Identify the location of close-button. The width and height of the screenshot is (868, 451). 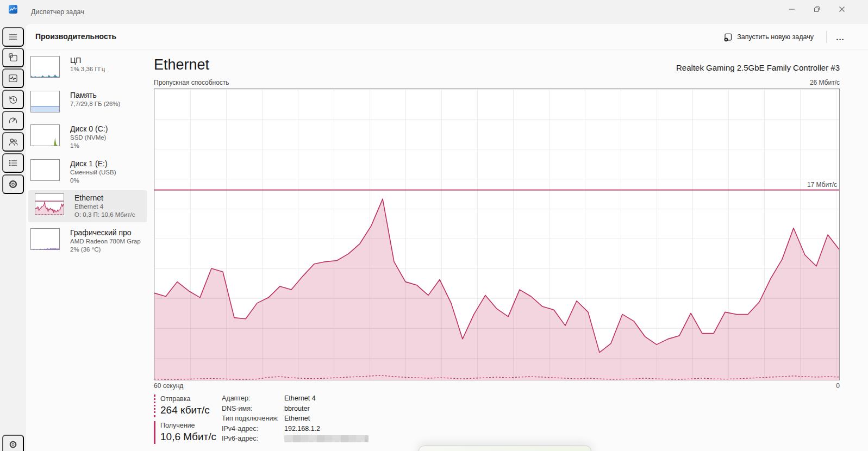
(842, 9).